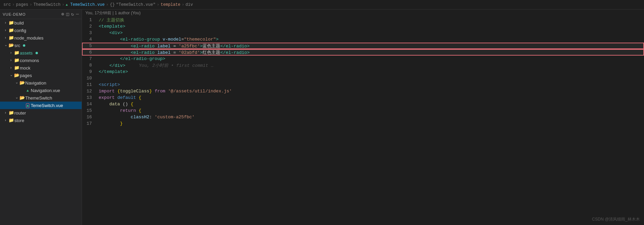 This screenshot has width=644, height=225. Describe the element at coordinates (363, 91) in the screenshot. I see `table-row: 12 import {toggleClass} from '@/assets/u…` at that location.